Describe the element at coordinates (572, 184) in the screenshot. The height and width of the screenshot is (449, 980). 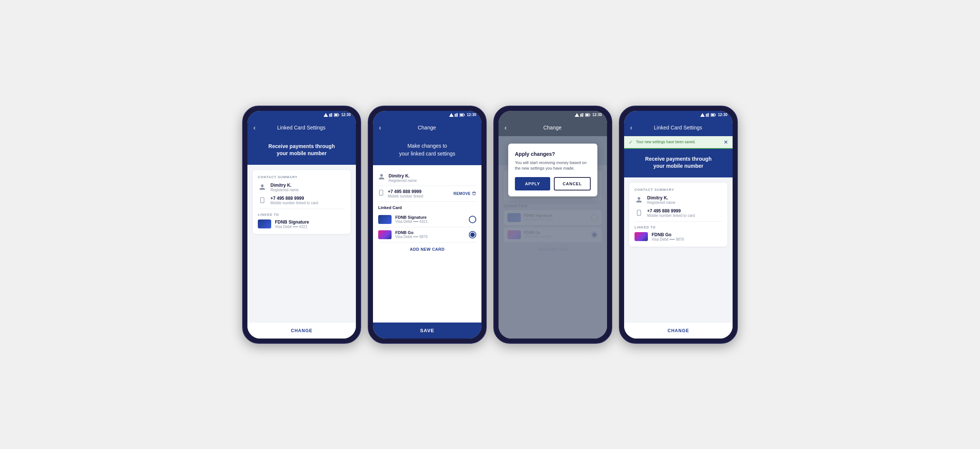
I see `cancel-button-3: CANCEL` at that location.